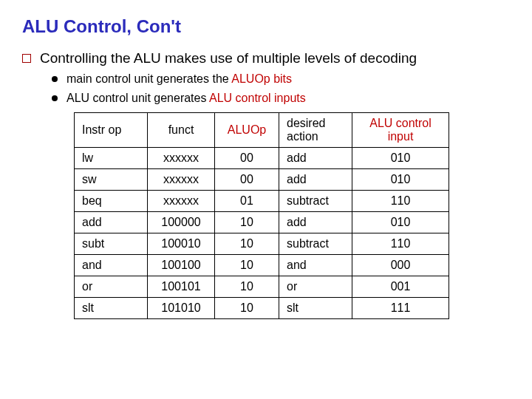  Describe the element at coordinates (247, 130) in the screenshot. I see `col-aluop: ALUOp` at that location.